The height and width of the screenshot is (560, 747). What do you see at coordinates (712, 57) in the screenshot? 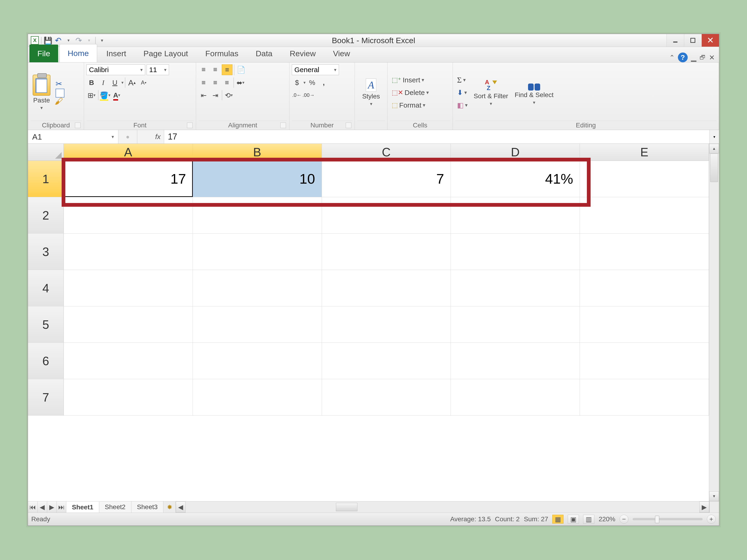
I see `mdi-close-icon: ✕` at bounding box center [712, 57].